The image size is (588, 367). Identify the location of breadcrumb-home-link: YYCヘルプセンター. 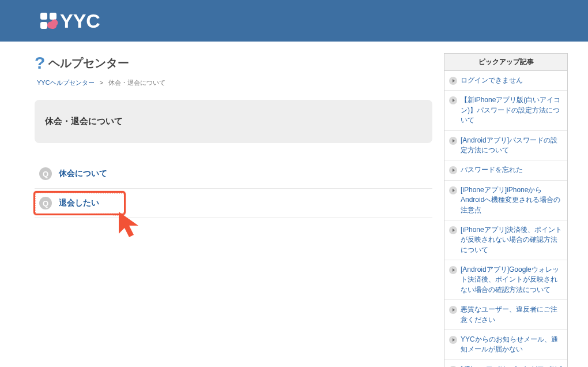
(66, 83).